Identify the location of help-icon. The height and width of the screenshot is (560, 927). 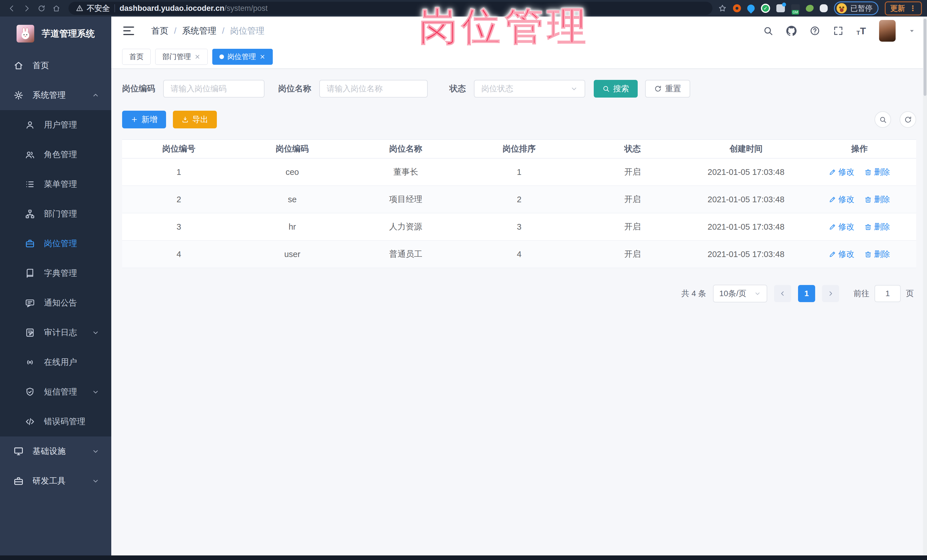
(815, 31).